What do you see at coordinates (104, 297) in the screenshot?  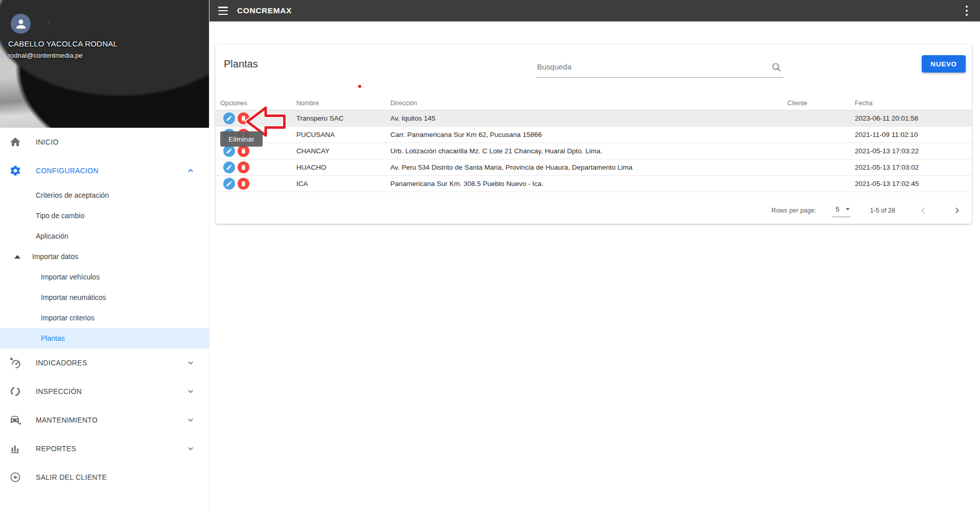 I see `sidebar-item-importar-neumaticos: Importar neumáticos` at bounding box center [104, 297].